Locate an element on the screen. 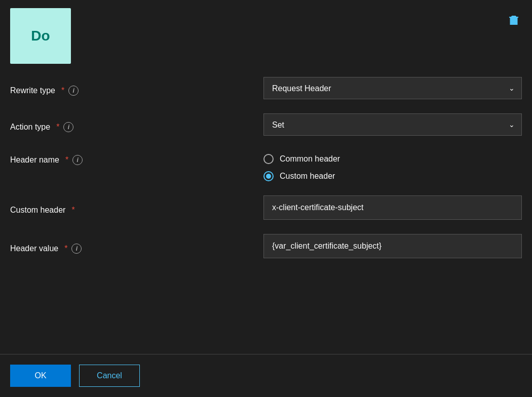 This screenshot has width=532, height=397. do-badge-label: Do is located at coordinates (41, 36).